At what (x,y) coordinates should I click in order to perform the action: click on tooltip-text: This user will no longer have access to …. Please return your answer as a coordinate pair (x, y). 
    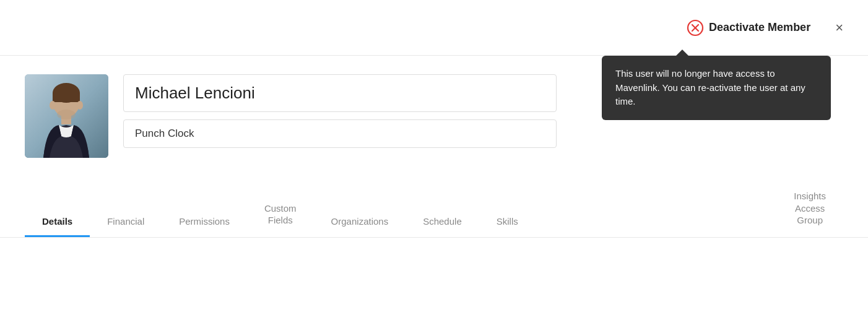
    Looking at the image, I should click on (711, 87).